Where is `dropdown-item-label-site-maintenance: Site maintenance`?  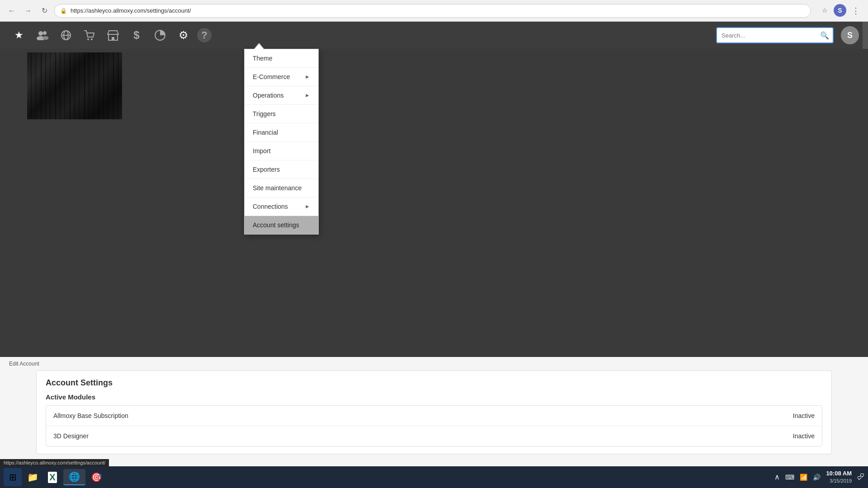
dropdown-item-label-site-maintenance: Site maintenance is located at coordinates (277, 188).